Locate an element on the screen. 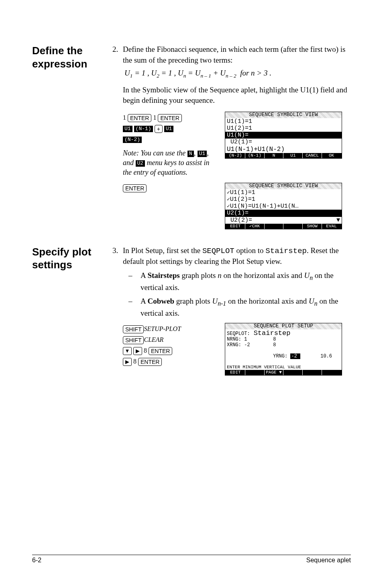 The width and height of the screenshot is (383, 588). down-arrow-key: ▼ is located at coordinates (127, 351).